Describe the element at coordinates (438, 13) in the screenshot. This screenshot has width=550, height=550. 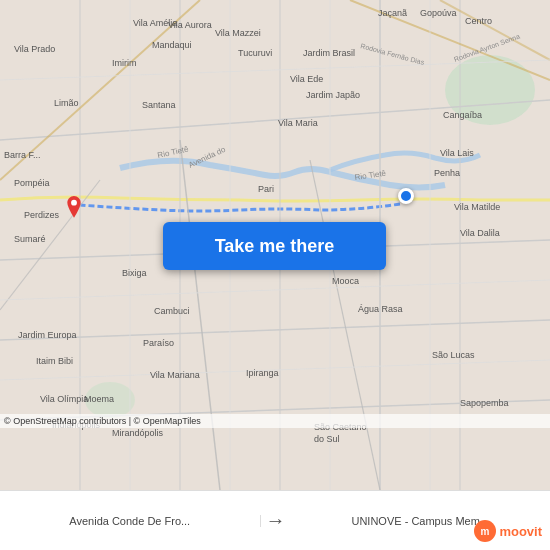
I see `svg-text: Gopoúva` at that location.